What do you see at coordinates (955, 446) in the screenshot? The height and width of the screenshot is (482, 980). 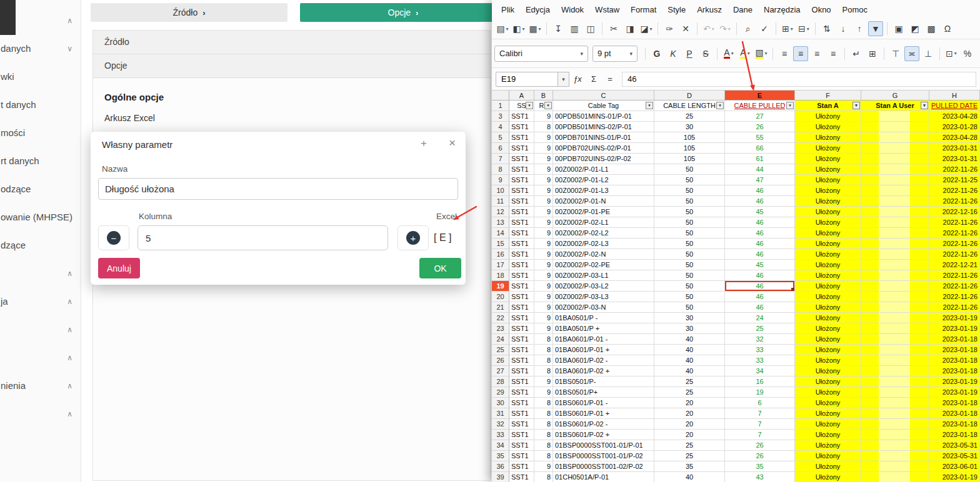 I see `cell: 2023-05-31` at bounding box center [955, 446].